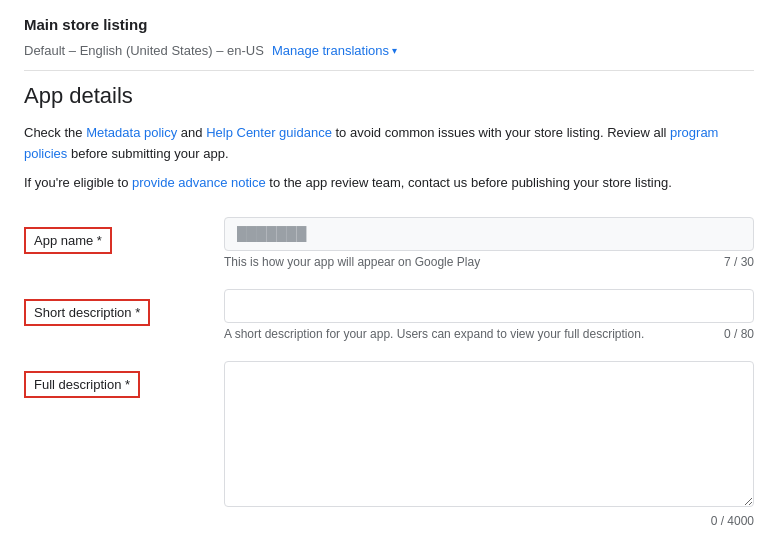 This screenshot has height=550, width=778. What do you see at coordinates (739, 334) in the screenshot?
I see `short-description-char-count: 0 / 80` at bounding box center [739, 334].